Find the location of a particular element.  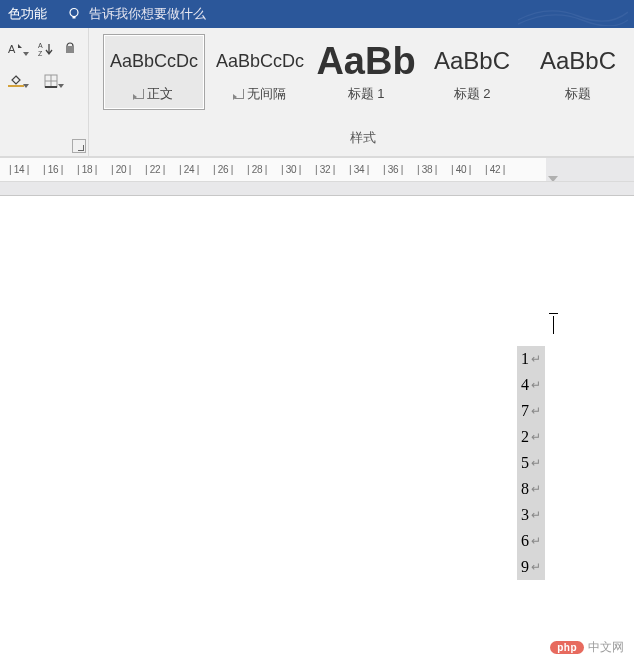

ruler-tick: | 42 | is located at coordinates (495, 170).